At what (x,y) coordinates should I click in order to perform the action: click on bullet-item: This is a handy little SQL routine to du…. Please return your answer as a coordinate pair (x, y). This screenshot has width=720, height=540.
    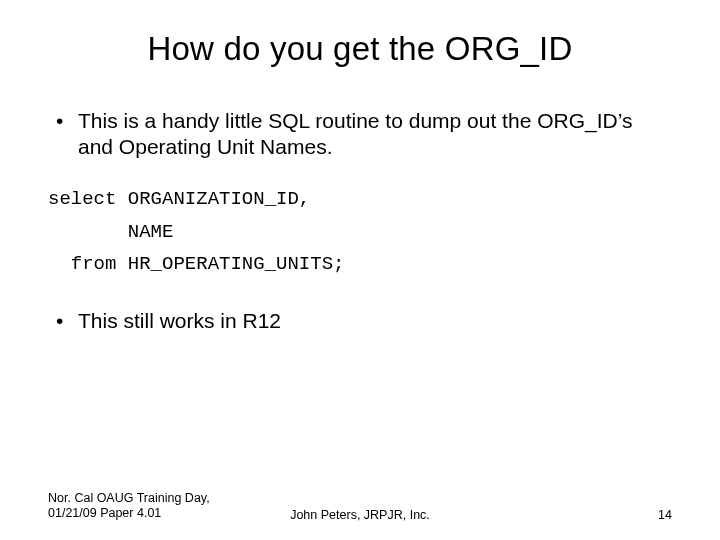
    Looking at the image, I should click on (360, 134).